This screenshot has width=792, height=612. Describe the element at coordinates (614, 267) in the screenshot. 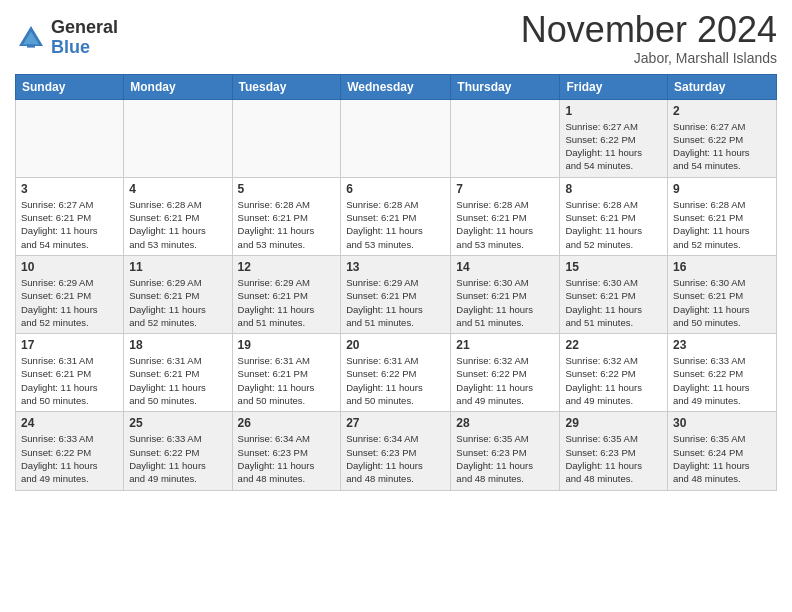

I see `day-number: 15` at that location.